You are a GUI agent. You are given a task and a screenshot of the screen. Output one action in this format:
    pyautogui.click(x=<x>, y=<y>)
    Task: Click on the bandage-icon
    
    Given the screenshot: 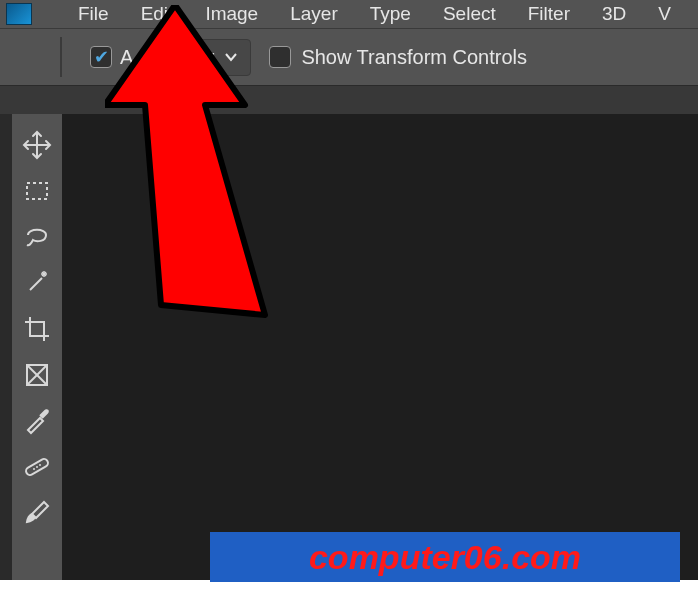 What is the action you would take?
    pyautogui.click(x=37, y=467)
    